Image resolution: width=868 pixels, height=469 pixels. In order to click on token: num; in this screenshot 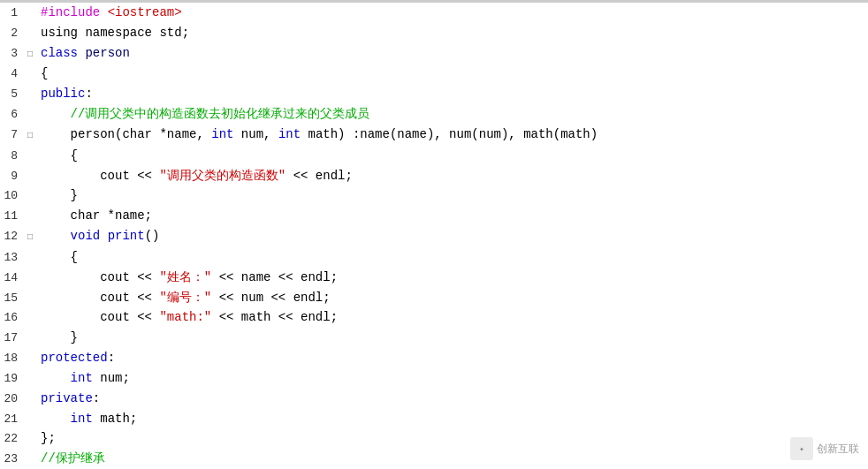, I will do `click(111, 378)`.